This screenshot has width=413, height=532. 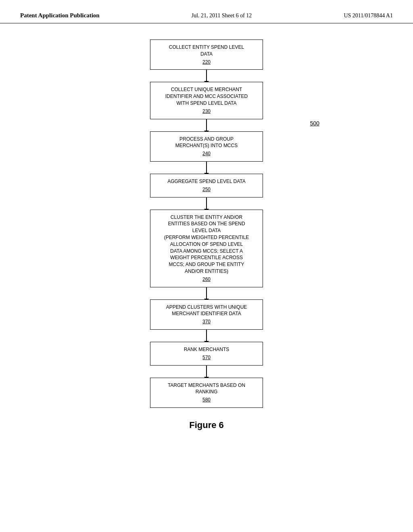 What do you see at coordinates (206, 55) in the screenshot?
I see `flowchart-box-220: COLLECT ENTITY SPEND LEVELDATA 220` at bounding box center [206, 55].